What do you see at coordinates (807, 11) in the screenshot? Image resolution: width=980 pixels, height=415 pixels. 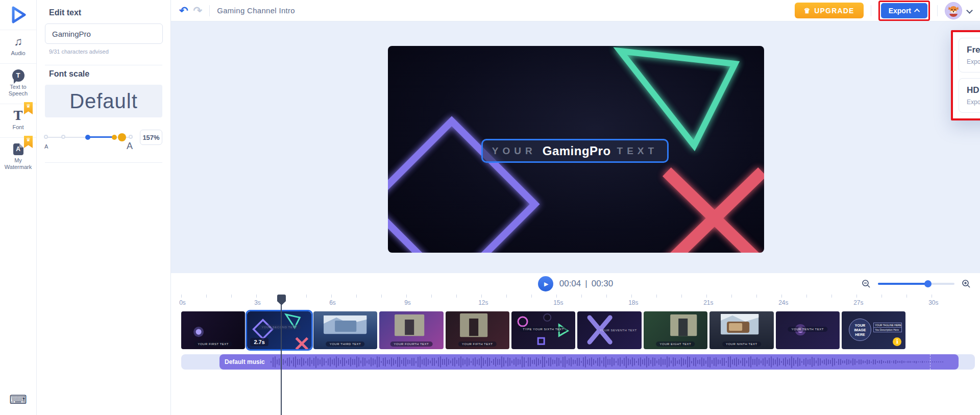 I see `crown-icon: ♛` at bounding box center [807, 11].